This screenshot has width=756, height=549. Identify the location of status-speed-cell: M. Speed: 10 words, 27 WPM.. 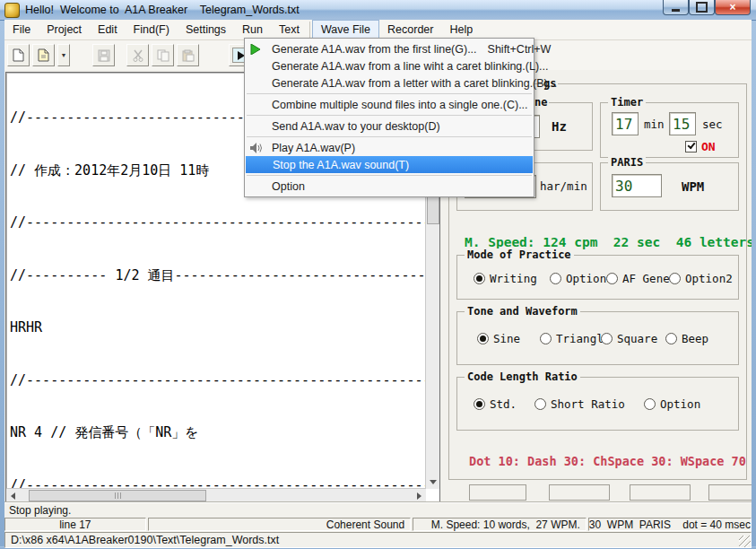
(500, 524).